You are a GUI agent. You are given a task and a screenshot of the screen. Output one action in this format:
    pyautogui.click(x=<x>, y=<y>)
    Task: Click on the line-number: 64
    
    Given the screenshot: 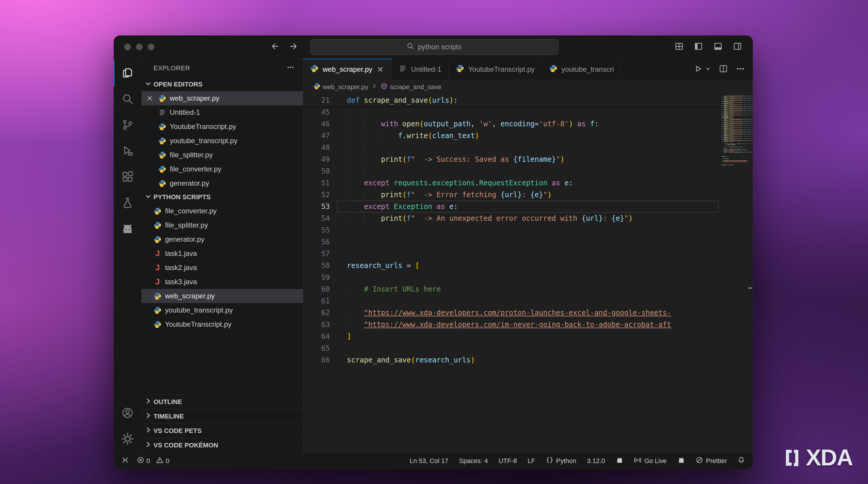 What is the action you would take?
    pyautogui.click(x=317, y=336)
    